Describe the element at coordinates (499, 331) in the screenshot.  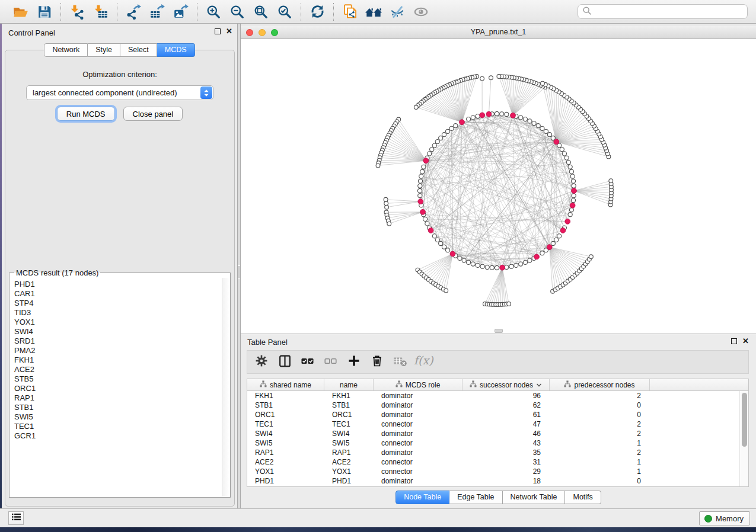
I see `network-splitter-grip` at that location.